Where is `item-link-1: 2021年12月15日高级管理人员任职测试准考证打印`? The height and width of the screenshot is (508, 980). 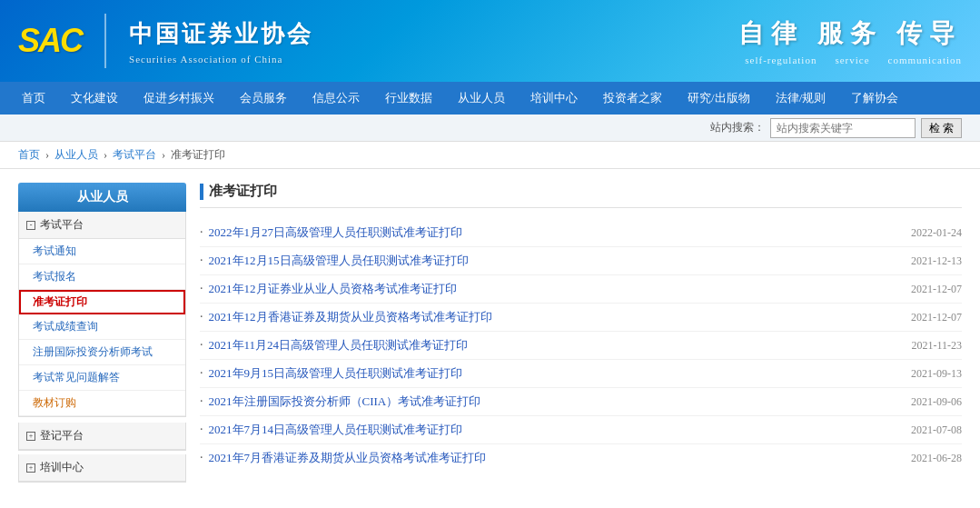 item-link-1: 2021年12月15日高级管理人员任职测试准考证打印 is located at coordinates (339, 261).